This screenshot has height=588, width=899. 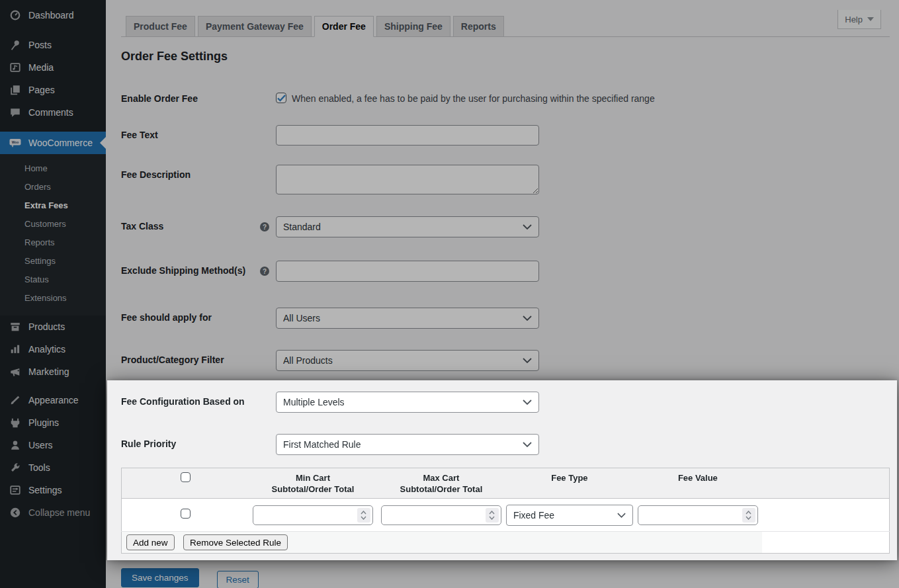 What do you see at coordinates (505, 360) in the screenshot?
I see `form-row-product-filter: Product/Category Filter All Products` at bounding box center [505, 360].